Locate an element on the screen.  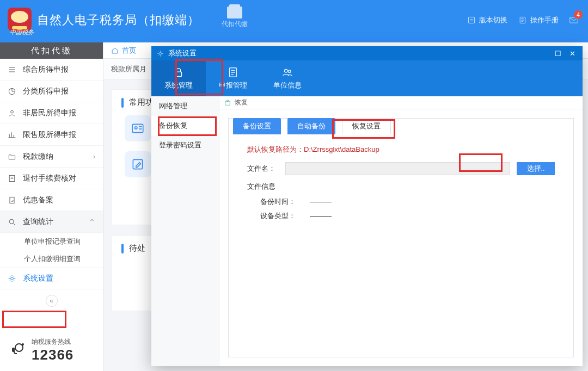
tab-report-management: 申报管理 is located at coordinates (233, 78).